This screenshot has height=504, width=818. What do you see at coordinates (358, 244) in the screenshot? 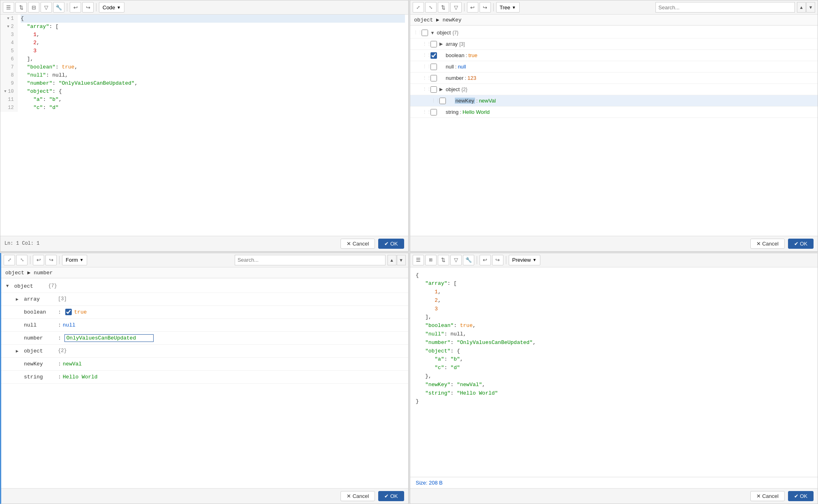
I see `cancel-button: ✕ Cancel` at bounding box center [358, 244].